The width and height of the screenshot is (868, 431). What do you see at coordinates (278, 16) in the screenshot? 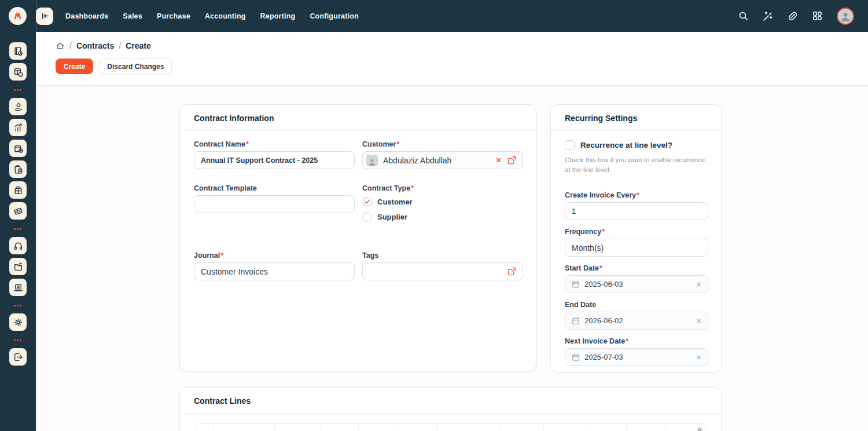
I see `menu-reporting: Reporting` at bounding box center [278, 16].